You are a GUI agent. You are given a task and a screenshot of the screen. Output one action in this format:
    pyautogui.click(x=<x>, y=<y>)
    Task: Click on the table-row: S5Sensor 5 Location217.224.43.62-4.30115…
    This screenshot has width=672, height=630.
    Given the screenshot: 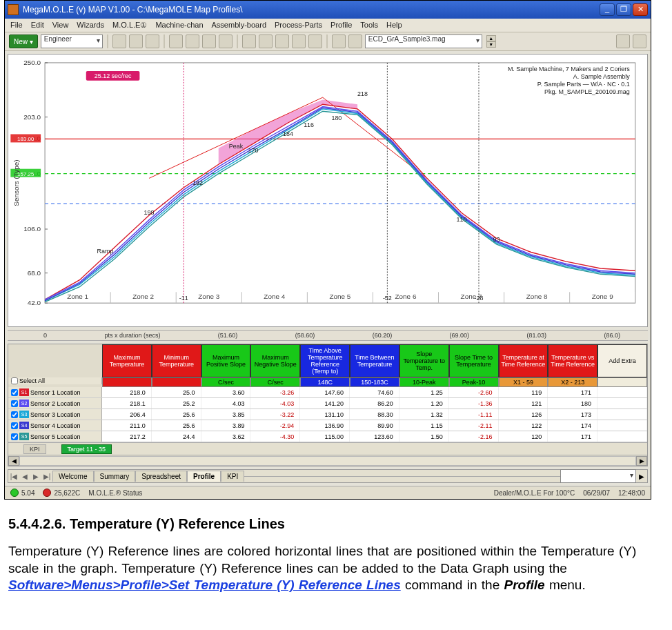 What is the action you would take?
    pyautogui.click(x=328, y=437)
    